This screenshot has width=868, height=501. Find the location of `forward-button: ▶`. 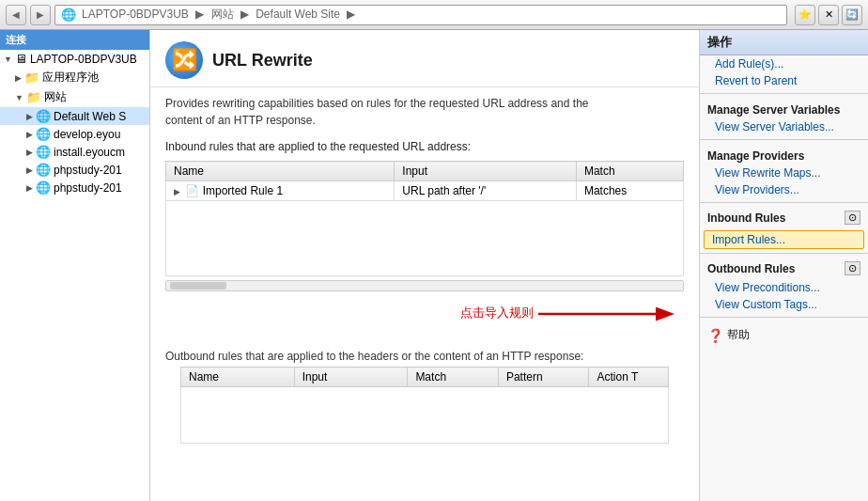

forward-button: ▶ is located at coordinates (40, 15).